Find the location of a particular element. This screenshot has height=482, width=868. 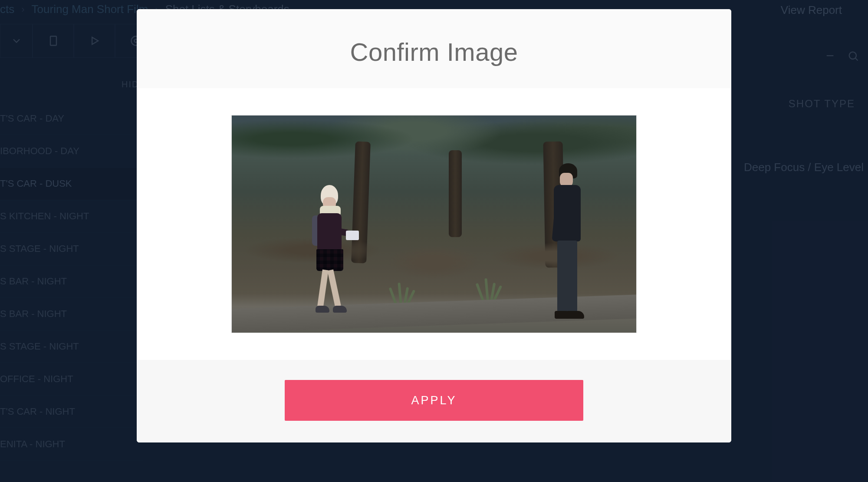

plant is located at coordinates (488, 285).